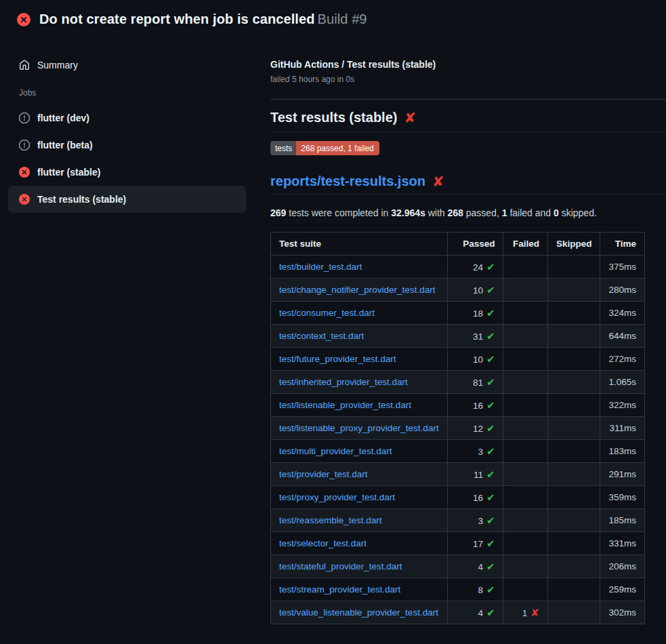 This screenshot has height=644, width=666. I want to click on table-row: test/listenable_proxy_provider_test.dart…, so click(458, 428).